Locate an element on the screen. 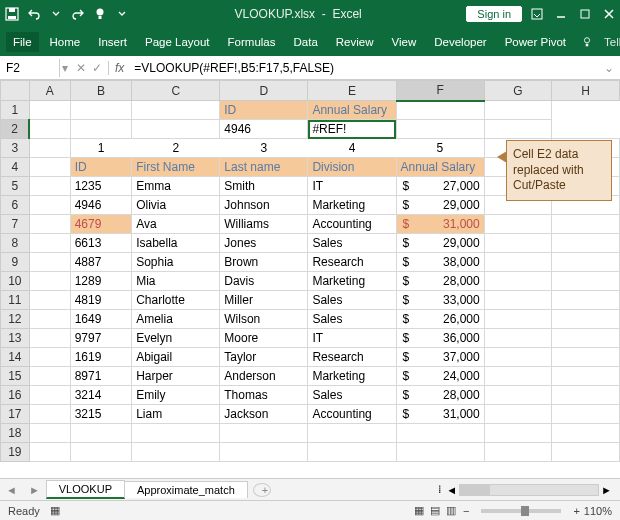 This screenshot has height=520, width=620. maximize-icon is located at coordinates (585, 14).